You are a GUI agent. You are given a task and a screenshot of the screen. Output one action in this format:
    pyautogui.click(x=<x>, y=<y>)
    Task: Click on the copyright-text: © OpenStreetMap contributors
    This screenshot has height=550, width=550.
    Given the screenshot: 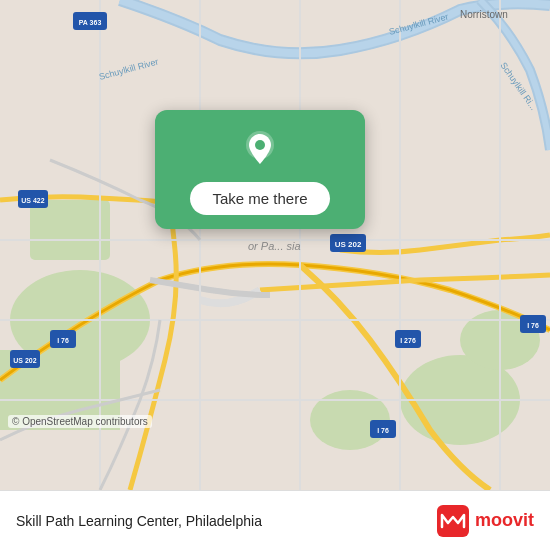 What is the action you would take?
    pyautogui.click(x=80, y=422)
    